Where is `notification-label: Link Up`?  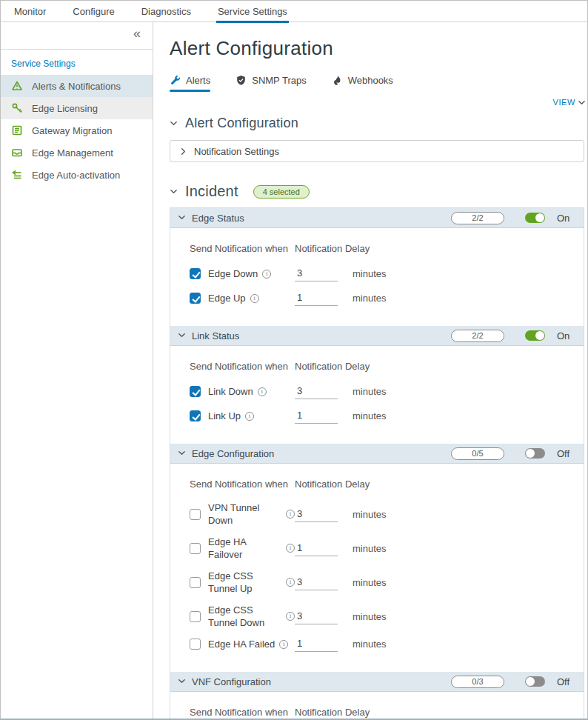 notification-label: Link Up is located at coordinates (224, 416).